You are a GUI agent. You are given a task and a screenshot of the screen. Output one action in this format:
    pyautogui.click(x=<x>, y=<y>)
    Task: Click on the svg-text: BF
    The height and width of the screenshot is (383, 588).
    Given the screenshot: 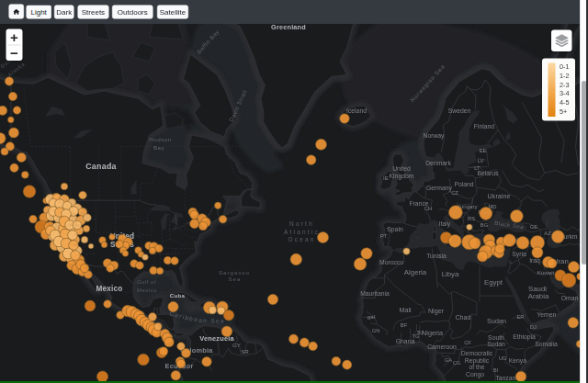 What is the action you would take?
    pyautogui.click(x=404, y=325)
    